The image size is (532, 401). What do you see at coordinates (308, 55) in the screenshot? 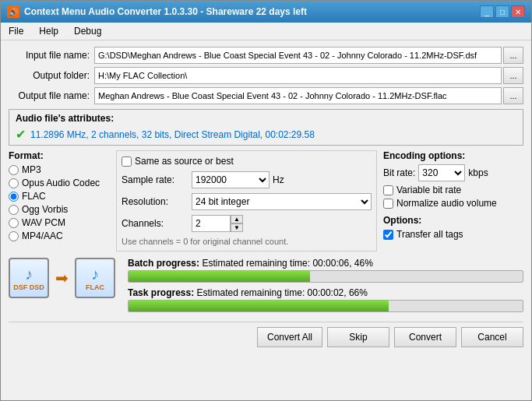
I see `input-file-wrap: ...` at bounding box center [308, 55].